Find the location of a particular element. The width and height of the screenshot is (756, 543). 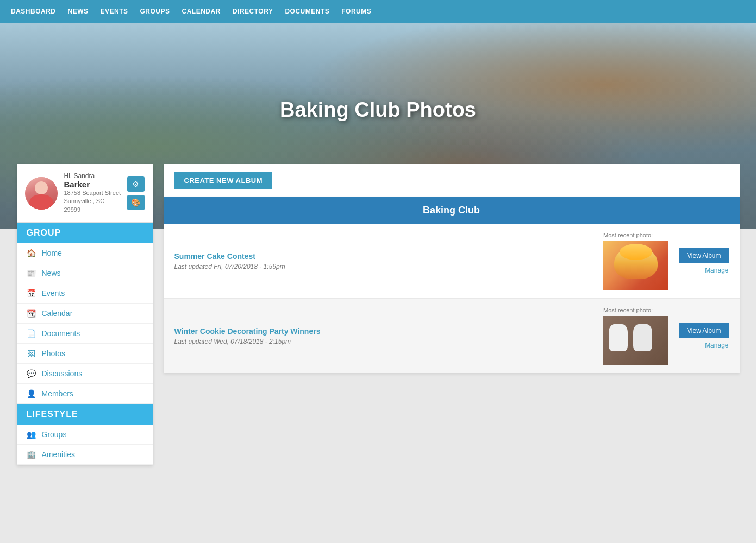

sidebar-item-label-events: Events is located at coordinates (53, 293).